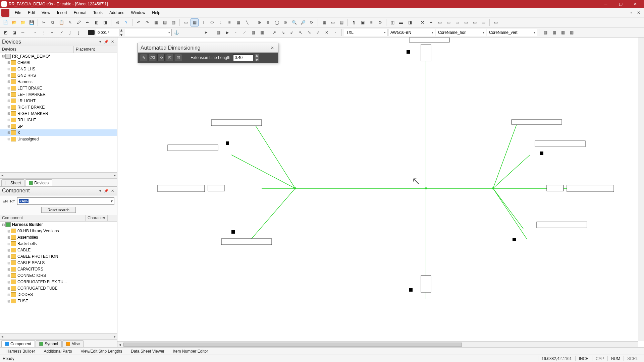  Describe the element at coordinates (380, 22) in the screenshot. I see `opt3-icon: ⚙` at that location.